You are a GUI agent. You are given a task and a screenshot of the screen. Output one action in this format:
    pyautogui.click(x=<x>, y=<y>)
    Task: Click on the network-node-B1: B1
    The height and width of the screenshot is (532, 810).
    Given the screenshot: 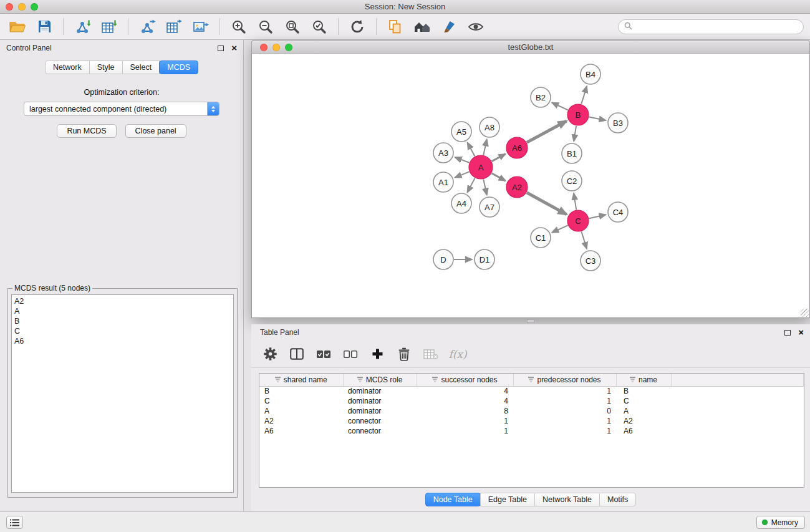 What is the action you would take?
    pyautogui.click(x=572, y=153)
    